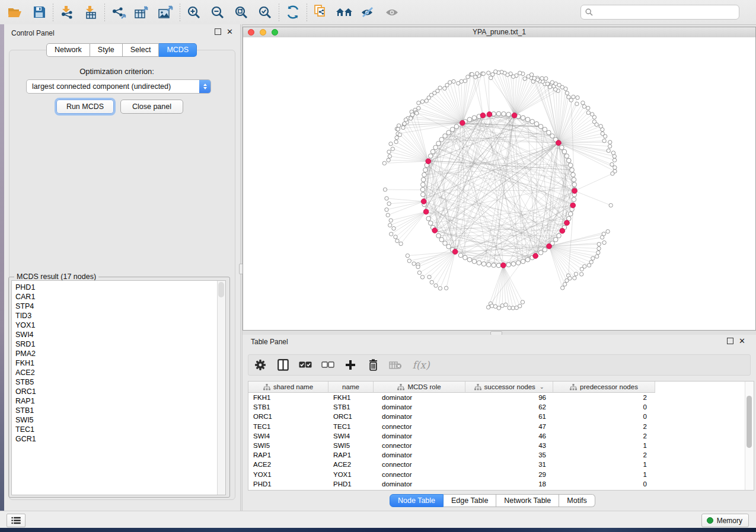 The width and height of the screenshot is (756, 532). Describe the element at coordinates (378, 530) in the screenshot. I see `desktop-edge-bottom` at that location.